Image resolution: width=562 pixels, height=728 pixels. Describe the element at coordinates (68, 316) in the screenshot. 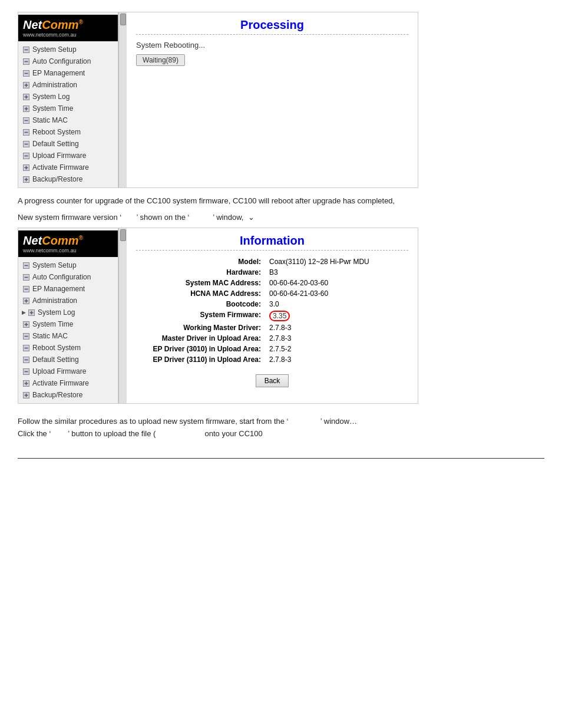

I see `sidebar-nav-2: NetComm® www.netcomm.com.au System Setup…` at that location.